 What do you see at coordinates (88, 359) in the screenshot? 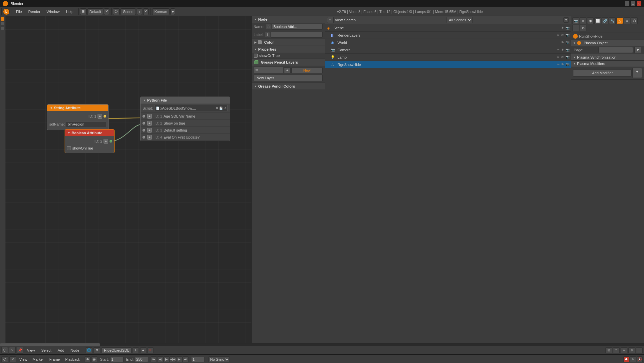
I see `anim-record-btn: ⏺` at bounding box center [88, 359].